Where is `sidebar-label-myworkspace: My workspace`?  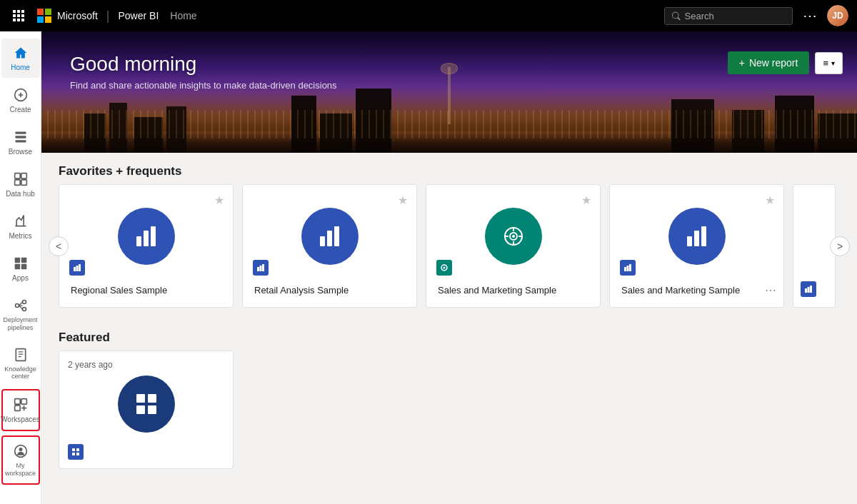 sidebar-label-myworkspace: My workspace is located at coordinates (20, 470).